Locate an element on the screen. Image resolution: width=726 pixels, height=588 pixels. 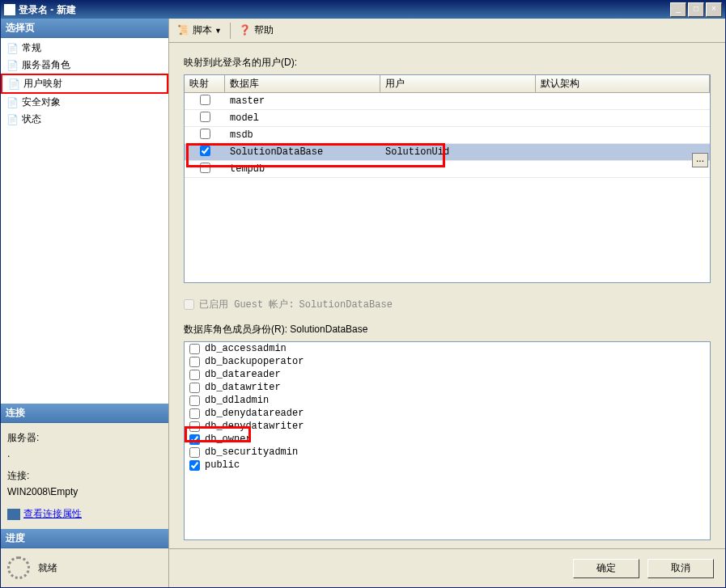
nav-status: 📄 状态 is located at coordinates (84, 120).